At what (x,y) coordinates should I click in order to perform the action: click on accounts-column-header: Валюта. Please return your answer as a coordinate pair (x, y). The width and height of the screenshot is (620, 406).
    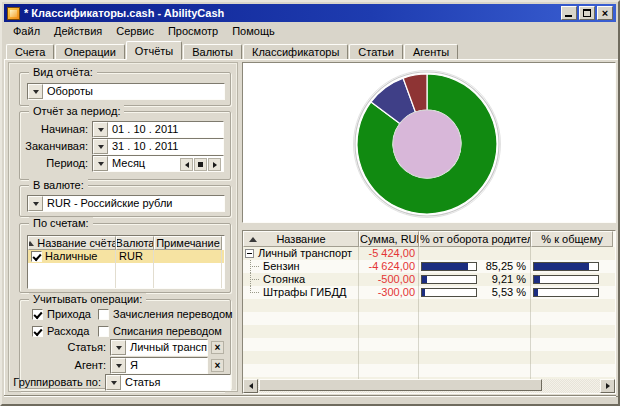
    Looking at the image, I should click on (135, 243).